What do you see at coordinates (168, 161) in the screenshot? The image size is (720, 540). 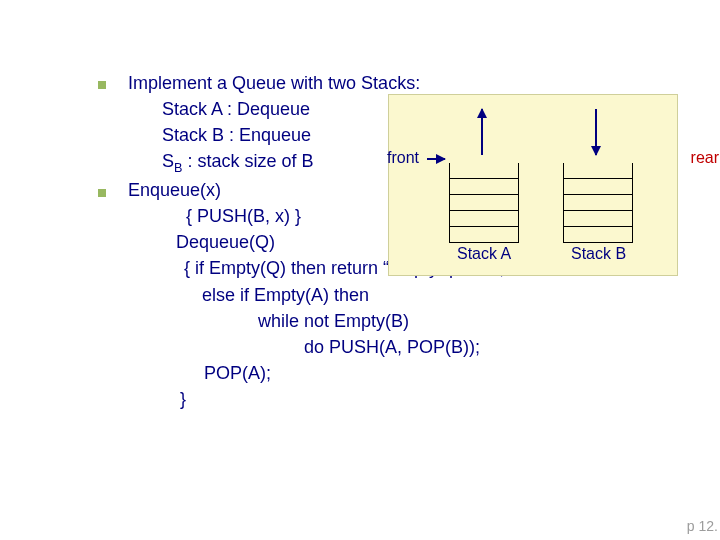 I see `text-fragment: S` at bounding box center [168, 161].